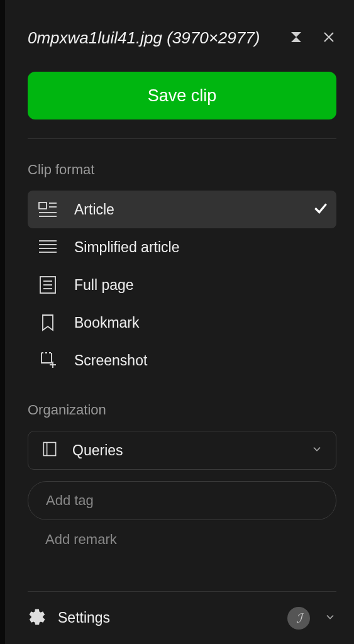  What do you see at coordinates (182, 209) in the screenshot?
I see `format-item-article: Article` at bounding box center [182, 209].